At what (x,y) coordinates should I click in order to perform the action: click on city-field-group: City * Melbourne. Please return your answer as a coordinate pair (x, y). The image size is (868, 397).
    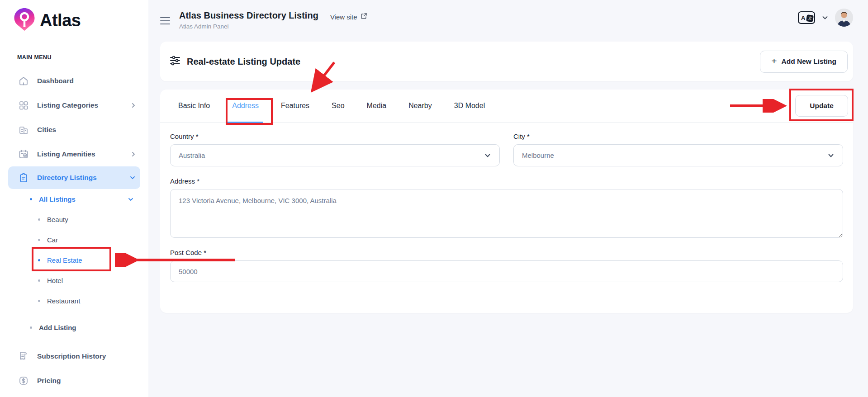
    Looking at the image, I should click on (678, 149).